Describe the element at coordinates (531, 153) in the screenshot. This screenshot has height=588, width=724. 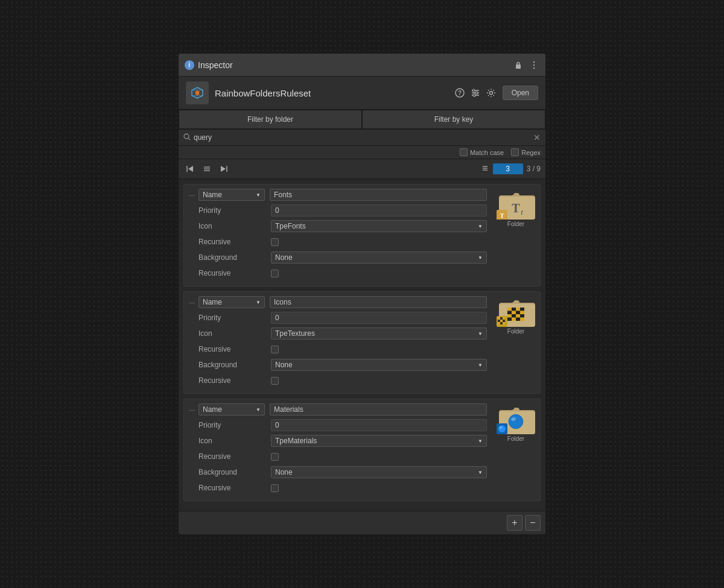
I see `regex-label: Regex` at that location.